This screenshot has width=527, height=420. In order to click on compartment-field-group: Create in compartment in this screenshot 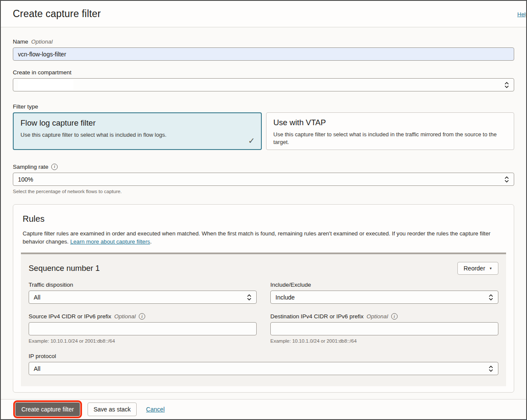, I will do `click(264, 80)`.